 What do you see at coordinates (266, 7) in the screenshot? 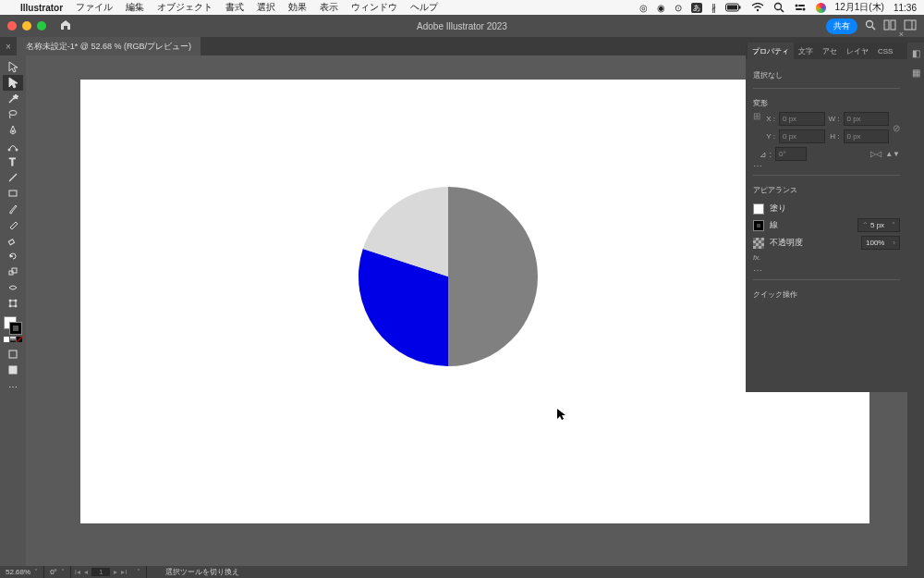
I see `menu-select: 選択` at bounding box center [266, 7].